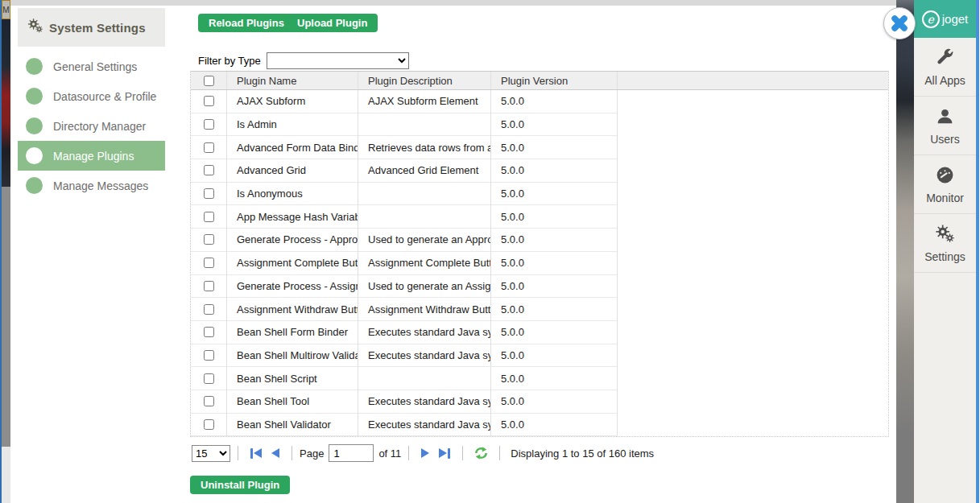 This screenshot has width=980, height=503. Describe the element at coordinates (292, 287) in the screenshot. I see `plugin-name-cell: Generate Process - Assign` at that location.